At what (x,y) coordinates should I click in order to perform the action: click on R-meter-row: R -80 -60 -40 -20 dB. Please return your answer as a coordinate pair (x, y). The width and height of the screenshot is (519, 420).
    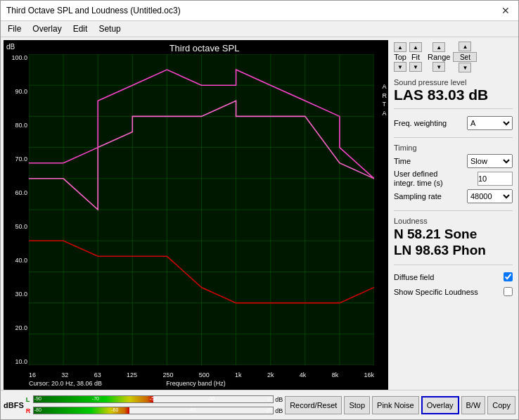
    Looking at the image, I should click on (155, 411).